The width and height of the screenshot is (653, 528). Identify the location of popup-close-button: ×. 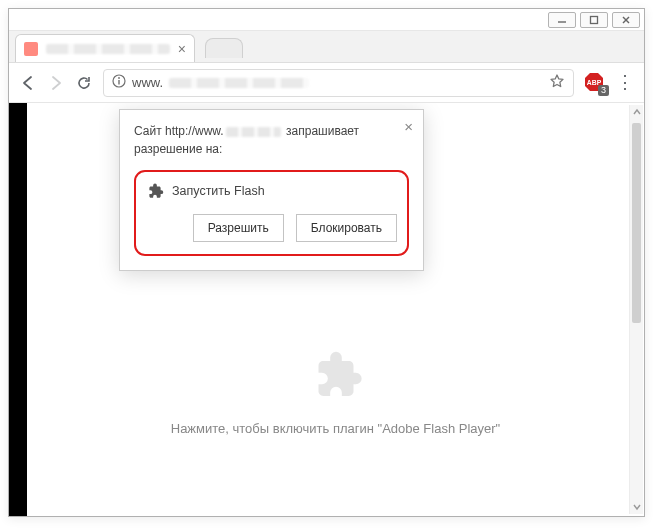
(408, 126).